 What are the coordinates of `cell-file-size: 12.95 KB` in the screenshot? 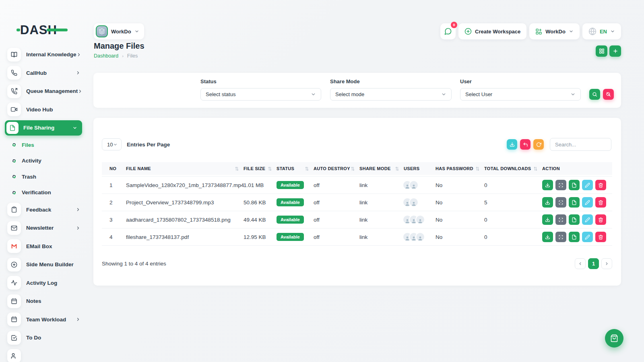 It's located at (260, 237).